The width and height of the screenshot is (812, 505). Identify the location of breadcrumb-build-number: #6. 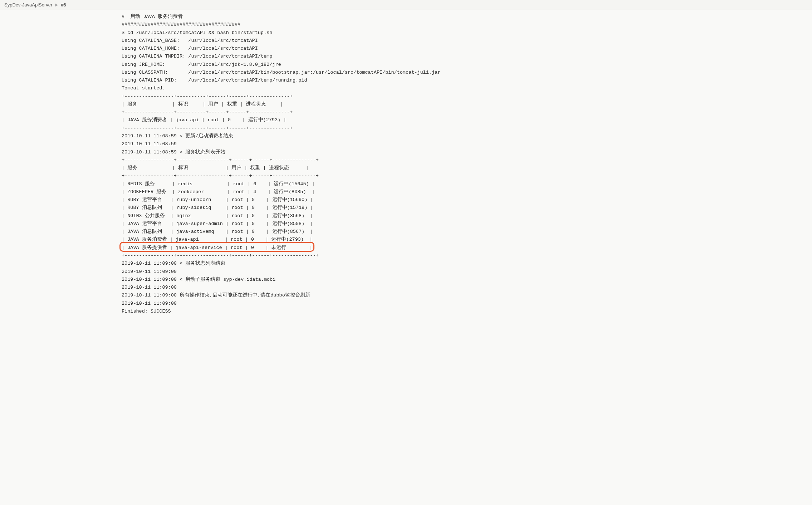
(63, 5).